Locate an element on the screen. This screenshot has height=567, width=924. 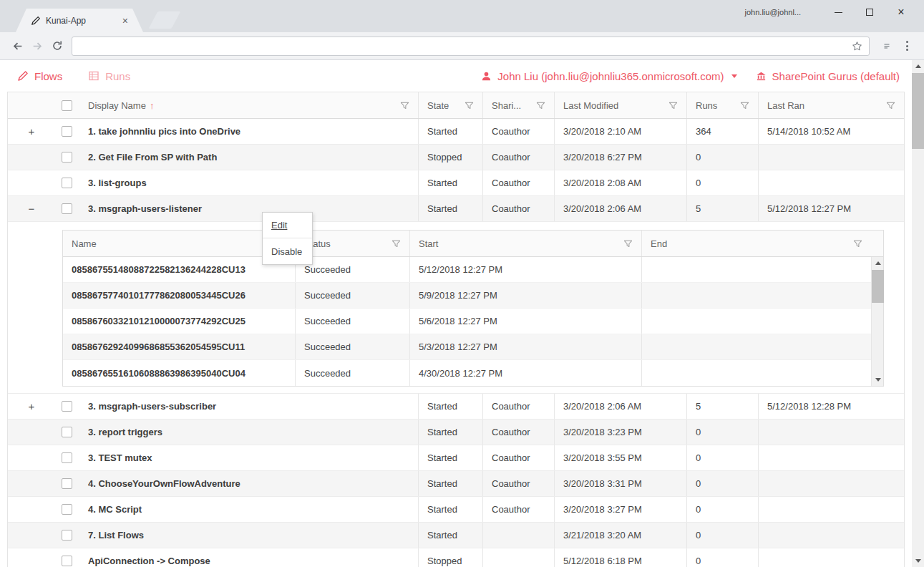
app-nav: Flows Runs John Liu (john.liu@johnliu365… is located at coordinates (462, 76).